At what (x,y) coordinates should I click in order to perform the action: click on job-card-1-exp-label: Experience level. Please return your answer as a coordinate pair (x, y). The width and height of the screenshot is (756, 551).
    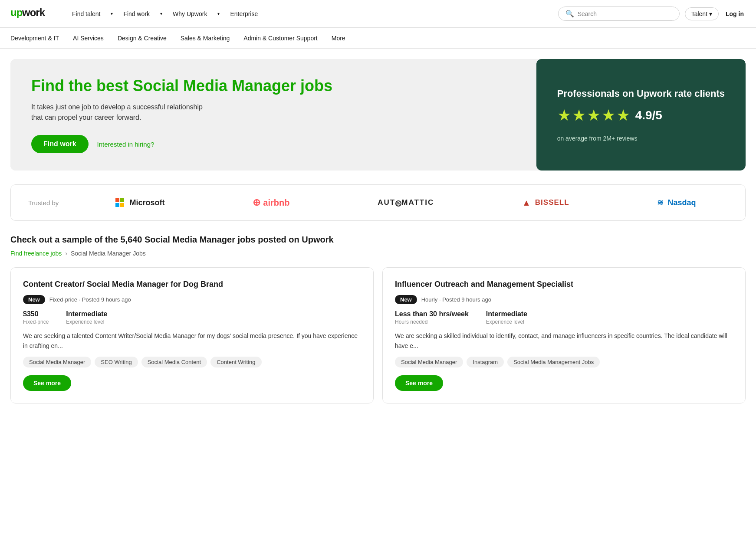
    Looking at the image, I should click on (87, 322).